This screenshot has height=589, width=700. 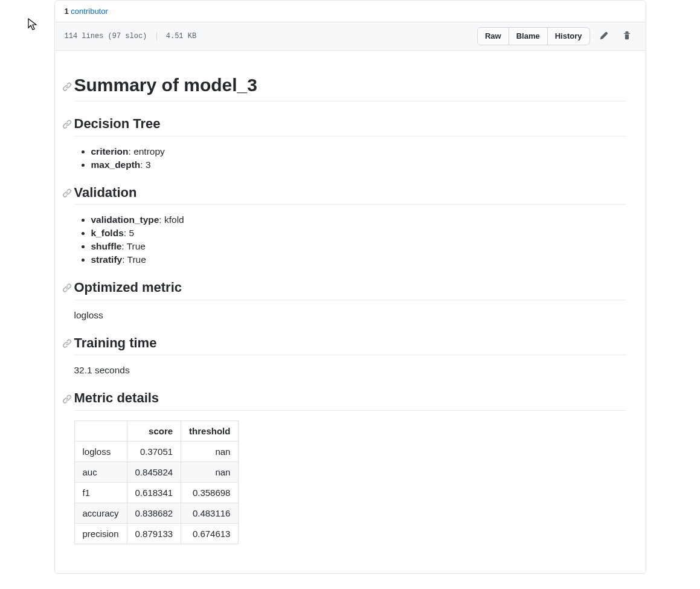 I want to click on param-val: : kfold, so click(x=172, y=220).